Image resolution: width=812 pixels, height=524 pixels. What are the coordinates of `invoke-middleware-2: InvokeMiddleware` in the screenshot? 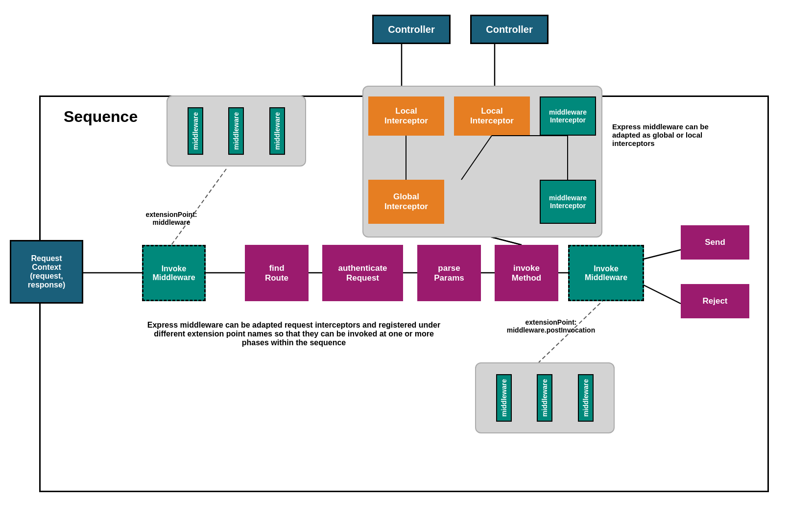 It's located at (606, 273).